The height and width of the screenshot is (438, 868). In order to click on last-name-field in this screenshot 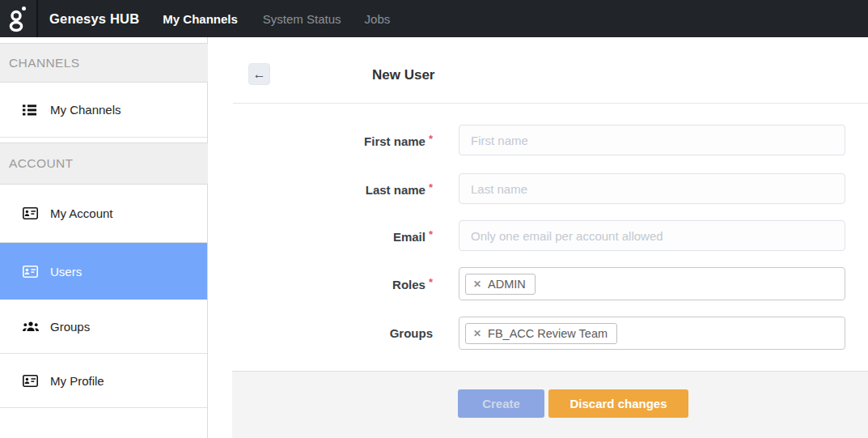, I will do `click(652, 189)`.